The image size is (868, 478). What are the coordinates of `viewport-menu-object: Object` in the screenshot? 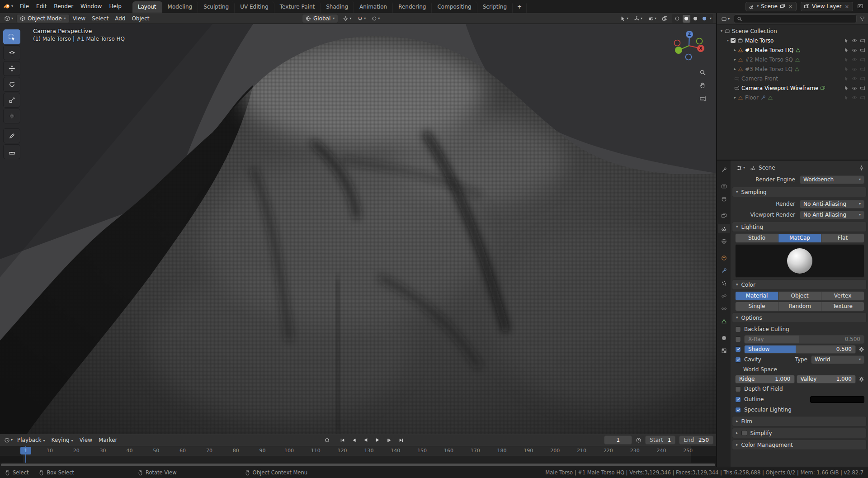 It's located at (140, 19).